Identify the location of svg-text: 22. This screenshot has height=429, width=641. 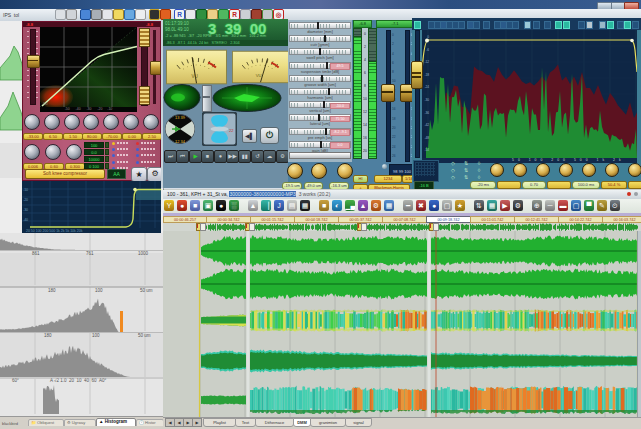
(232, 130).